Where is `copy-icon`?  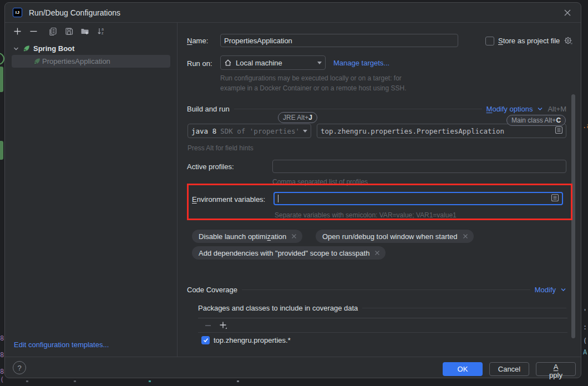 copy-icon is located at coordinates (53, 31).